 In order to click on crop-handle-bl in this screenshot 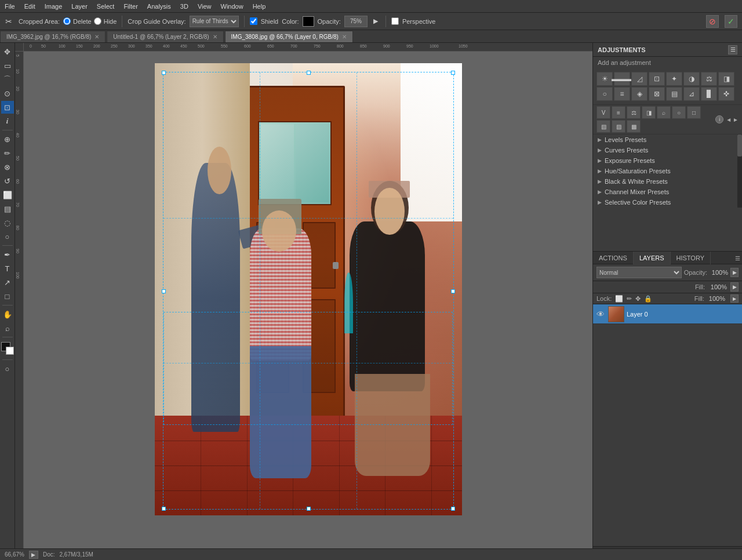, I will do `click(163, 509)`.